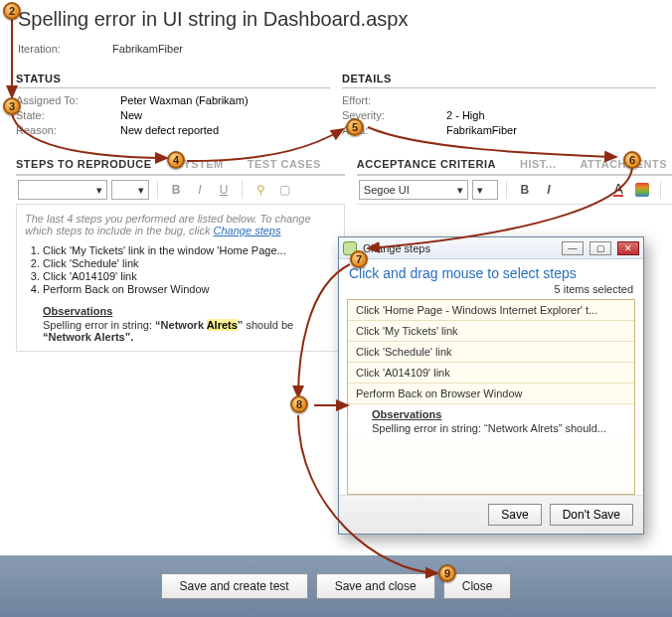  I want to click on tab-test-cases: TEST CASES, so click(289, 165).